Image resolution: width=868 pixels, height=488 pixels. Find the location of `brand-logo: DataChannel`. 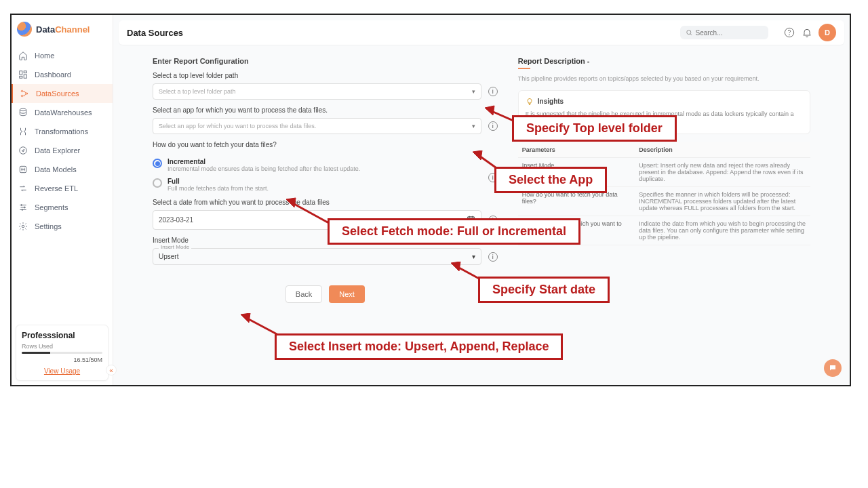

brand-logo: DataChannel is located at coordinates (62, 30).